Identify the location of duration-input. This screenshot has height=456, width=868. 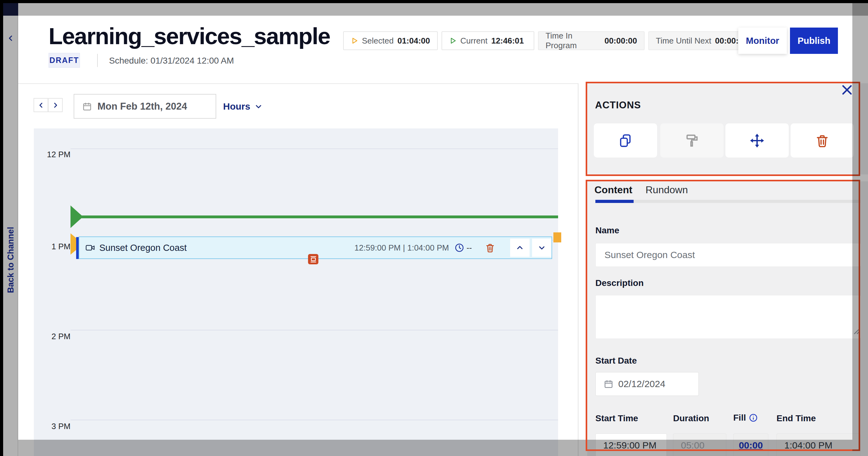
(700, 445).